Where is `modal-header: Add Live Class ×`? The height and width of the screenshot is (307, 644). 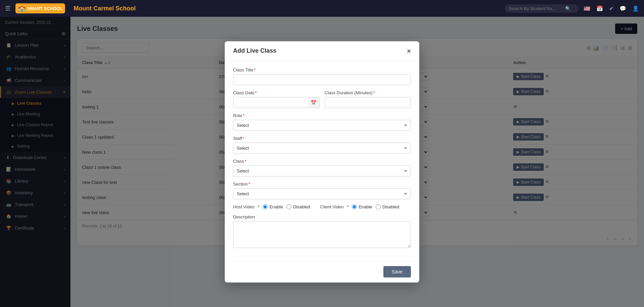
modal-header: Add Live Class × is located at coordinates (322, 51).